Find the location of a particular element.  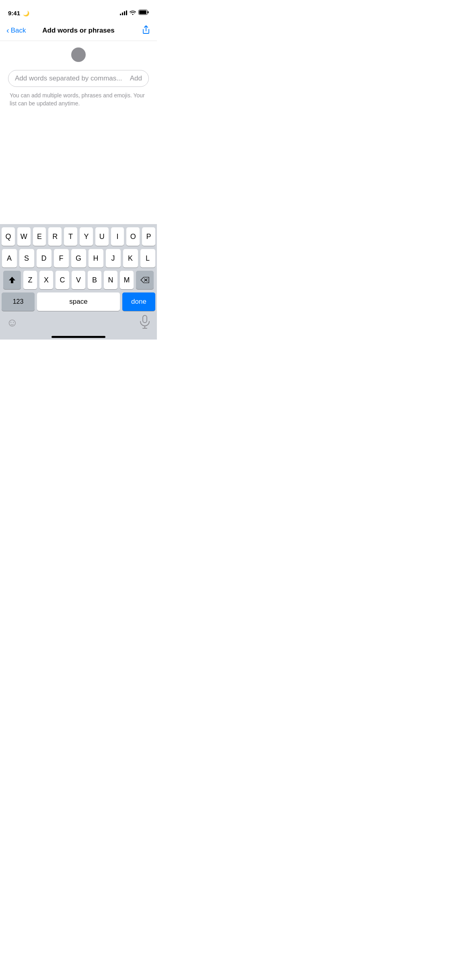

drag-indicator is located at coordinates (78, 55).